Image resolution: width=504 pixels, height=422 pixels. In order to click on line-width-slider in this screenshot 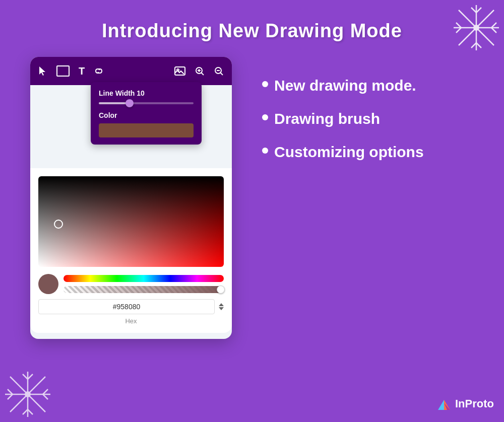, I will do `click(146, 103)`.